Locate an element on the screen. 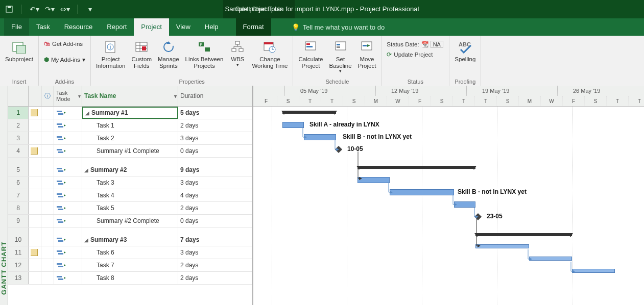 The width and height of the screenshot is (644, 305). row-number: 3 is located at coordinates (18, 138).